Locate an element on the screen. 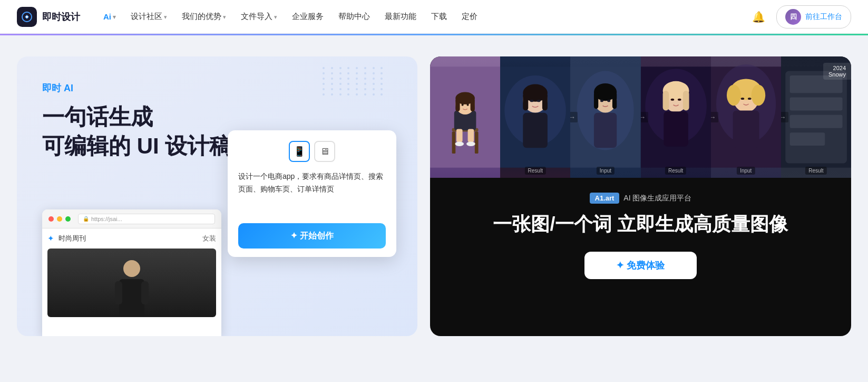  nav-item-enterprise: 企业服务 is located at coordinates (308, 17).